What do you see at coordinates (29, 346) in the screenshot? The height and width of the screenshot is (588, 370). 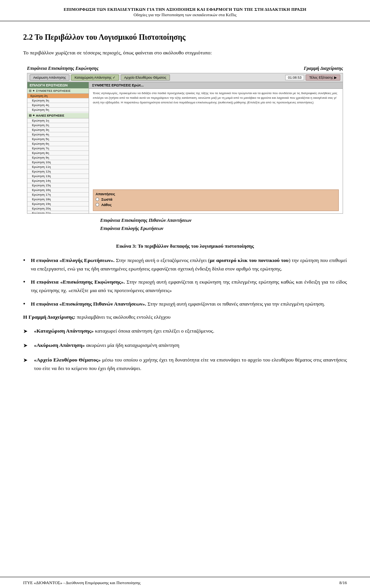 I see `arrow-symbol-2: ➤` at bounding box center [29, 346].